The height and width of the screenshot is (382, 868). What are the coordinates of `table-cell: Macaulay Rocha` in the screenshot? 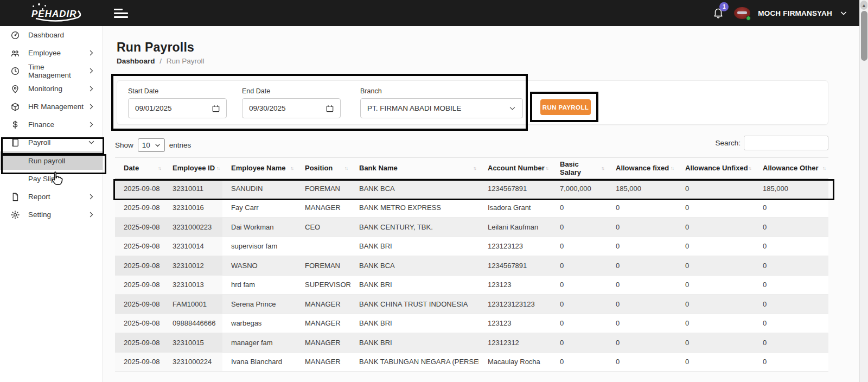 It's located at (515, 362).